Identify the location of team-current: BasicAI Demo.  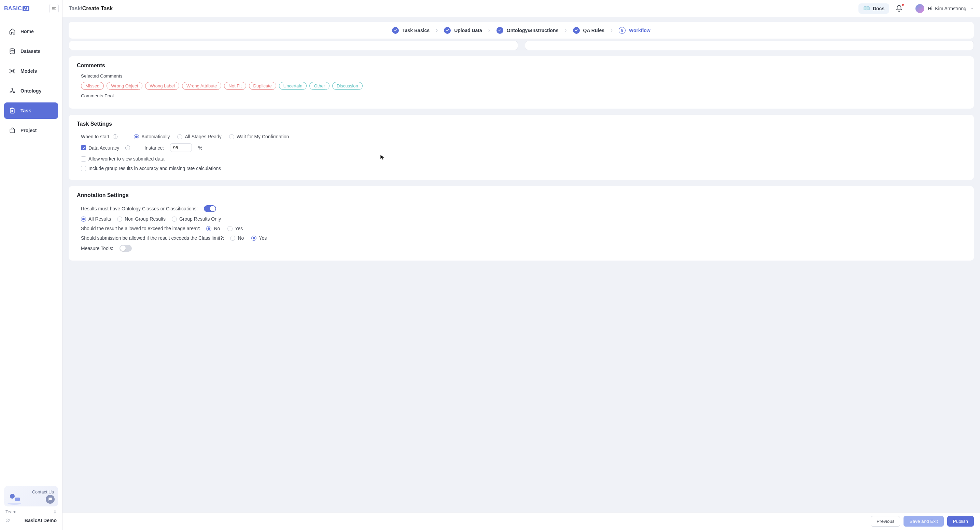
(31, 520).